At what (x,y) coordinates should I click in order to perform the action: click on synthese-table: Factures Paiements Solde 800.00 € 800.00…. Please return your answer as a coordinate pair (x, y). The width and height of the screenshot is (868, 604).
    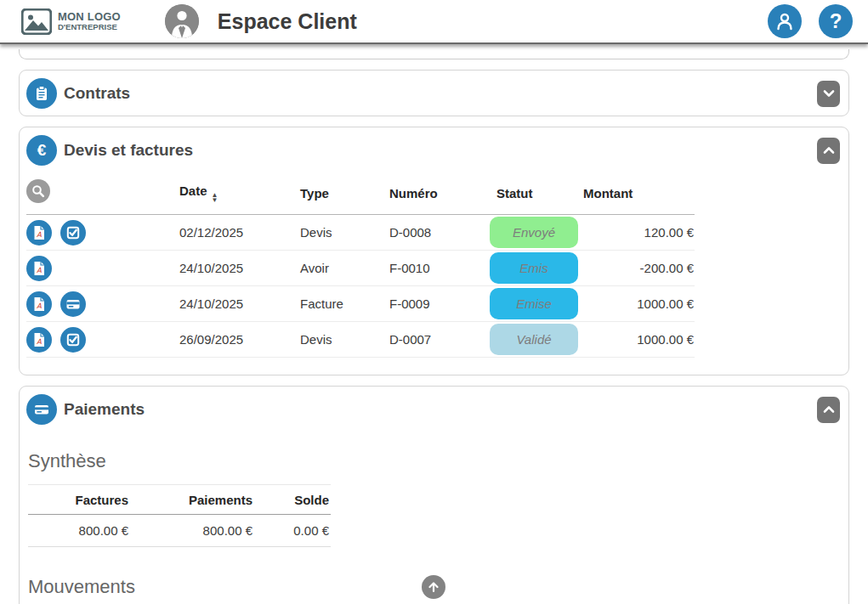
    Looking at the image, I should click on (179, 516).